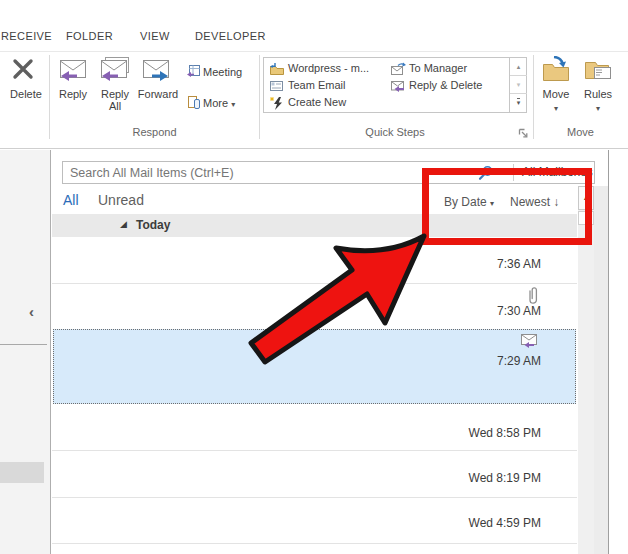  What do you see at coordinates (518, 67) in the screenshot?
I see `gallery-scroll-up-button: ▴` at bounding box center [518, 67].